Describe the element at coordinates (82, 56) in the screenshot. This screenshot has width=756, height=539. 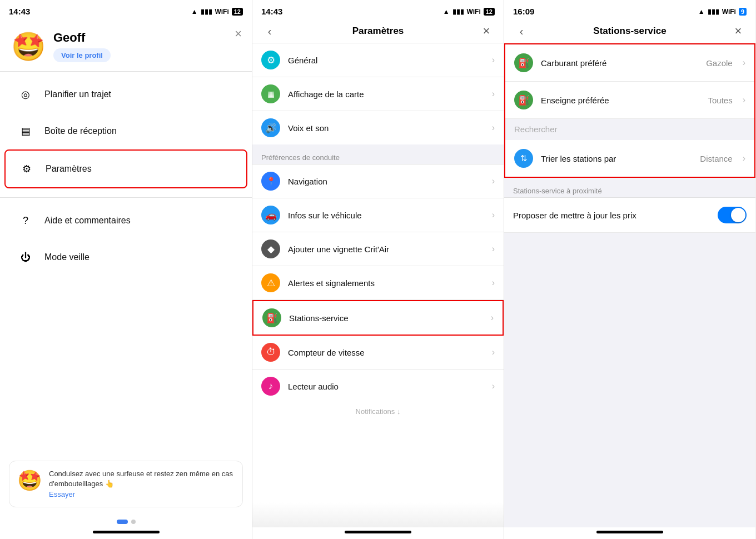
I see `view-profile-button: Voir le profil` at that location.